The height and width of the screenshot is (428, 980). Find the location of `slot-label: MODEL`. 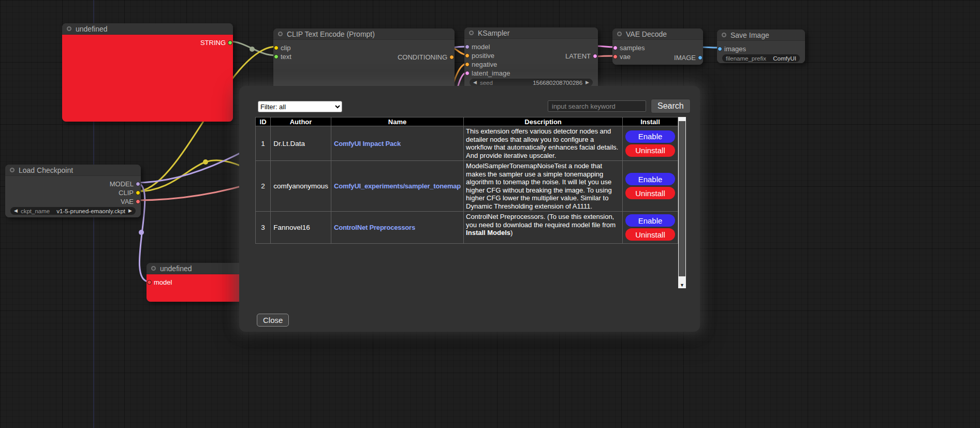

slot-label: MODEL is located at coordinates (122, 184).